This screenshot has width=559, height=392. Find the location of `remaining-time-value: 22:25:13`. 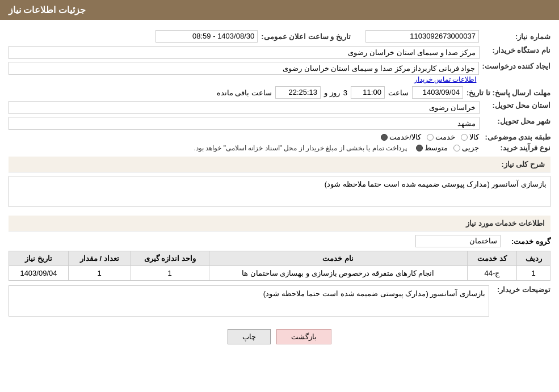

remaining-time-value: 22:25:13 is located at coordinates (298, 92).